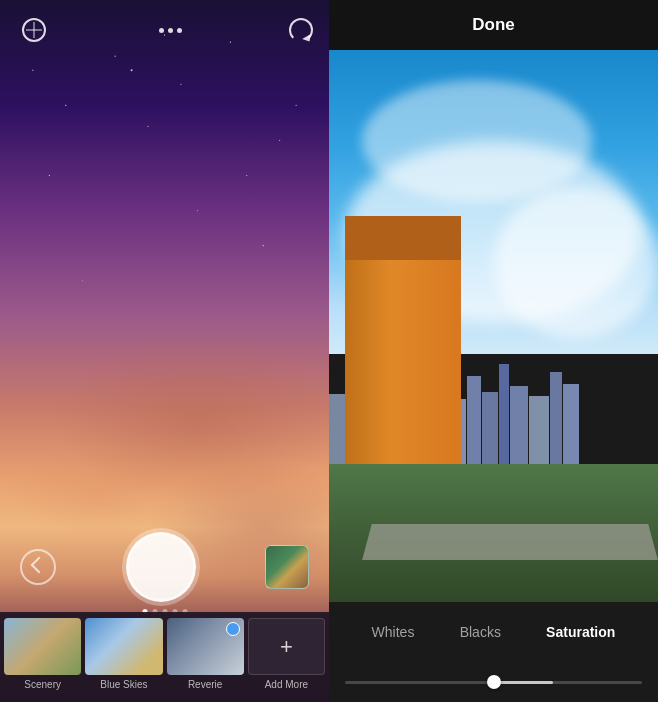 Image resolution: width=658 pixels, height=702 pixels. What do you see at coordinates (206, 646) in the screenshot?
I see `filter-thumb-reverie` at bounding box center [206, 646].